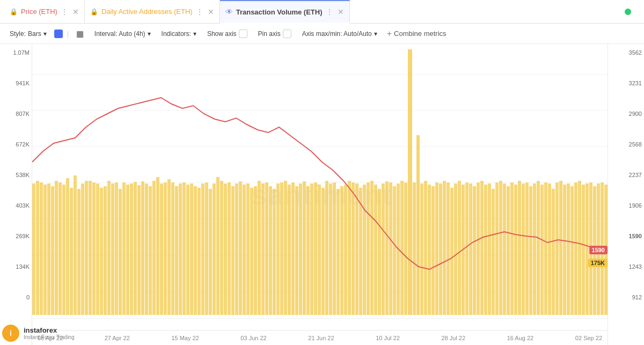  Describe the element at coordinates (275, 34) in the screenshot. I see `pin-axis-toggle: Pin axis` at that location.